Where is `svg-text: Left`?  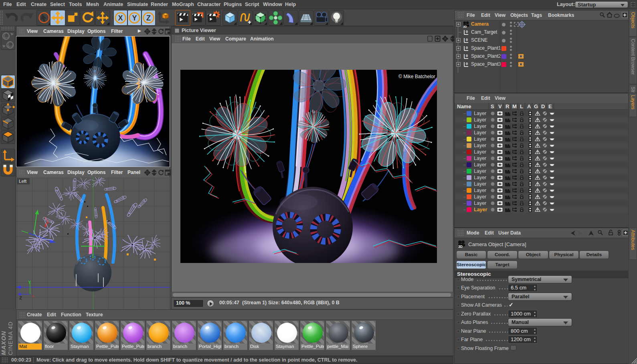
svg-text: Left is located at coordinates (23, 181).